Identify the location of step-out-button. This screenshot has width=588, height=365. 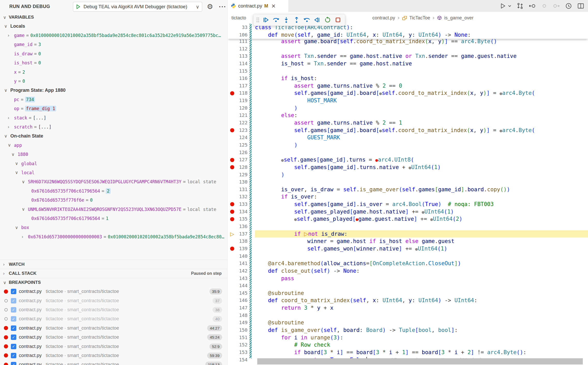
(297, 20).